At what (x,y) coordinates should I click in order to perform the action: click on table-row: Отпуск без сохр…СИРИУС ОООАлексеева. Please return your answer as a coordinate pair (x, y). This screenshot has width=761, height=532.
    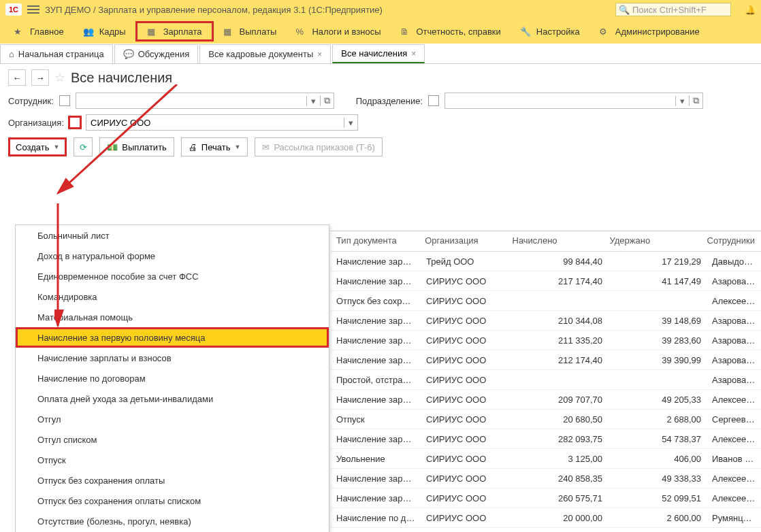
    Looking at the image, I should click on (546, 301).